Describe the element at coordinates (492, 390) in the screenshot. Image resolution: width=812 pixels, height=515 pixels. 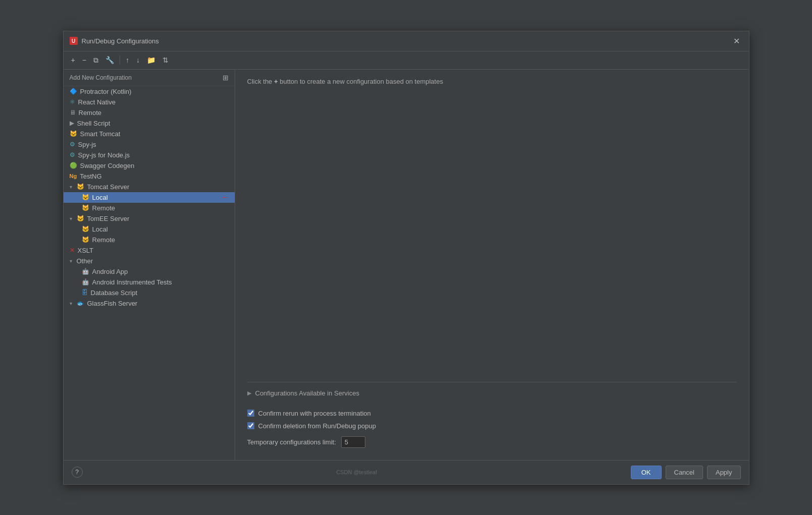
I see `config-section: ▶ Configurations Available in Services` at that location.